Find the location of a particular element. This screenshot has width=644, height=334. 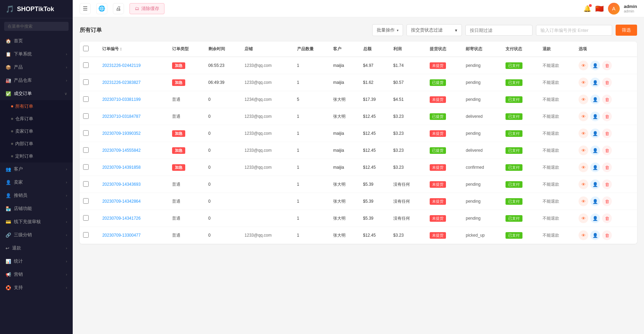

order-id-cell: 20230709-14341726 is located at coordinates (134, 218).